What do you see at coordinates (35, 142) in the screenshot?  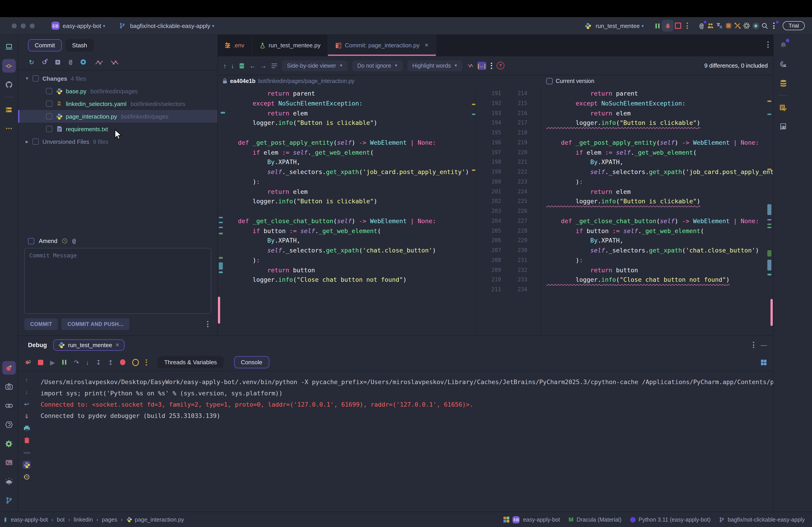 I see `unversioned-checkbox` at bounding box center [35, 142].